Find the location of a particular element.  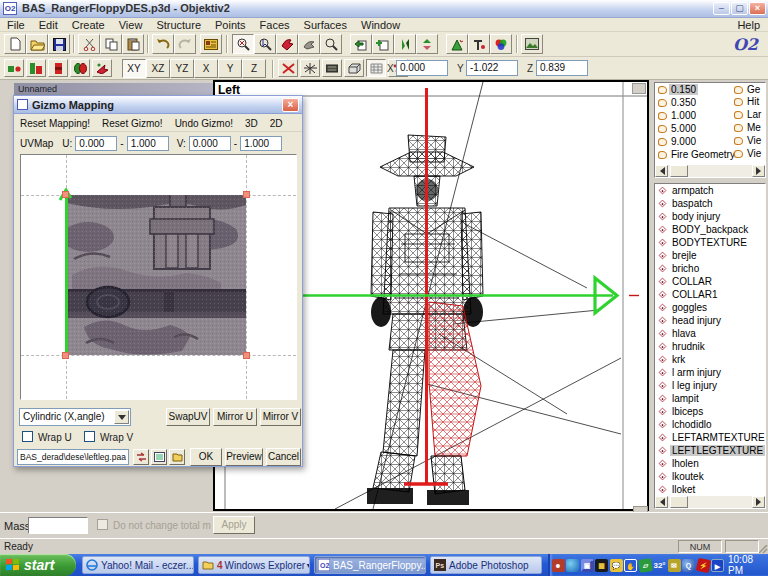

users-icon: ☻ is located at coordinates (558, 566).